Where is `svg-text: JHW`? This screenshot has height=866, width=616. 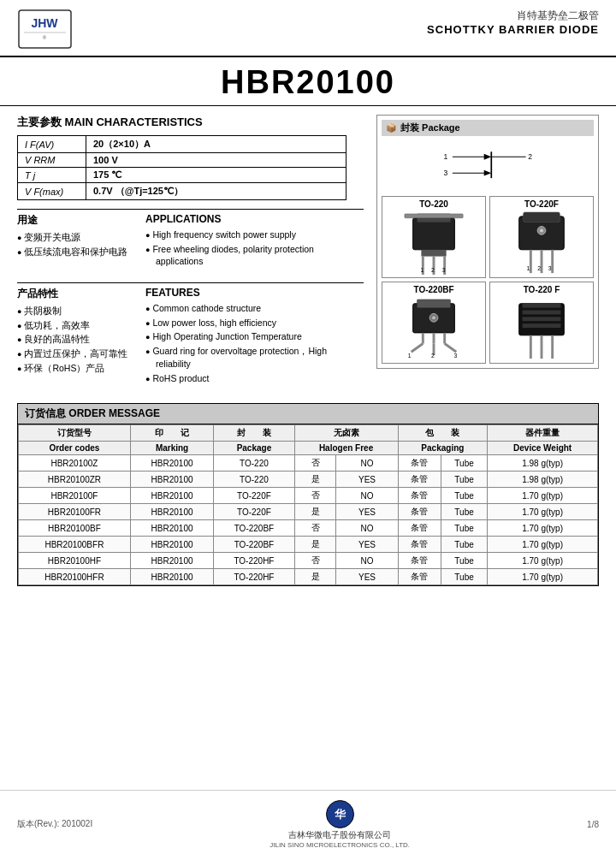
svg-text: JHW is located at coordinates (44, 23).